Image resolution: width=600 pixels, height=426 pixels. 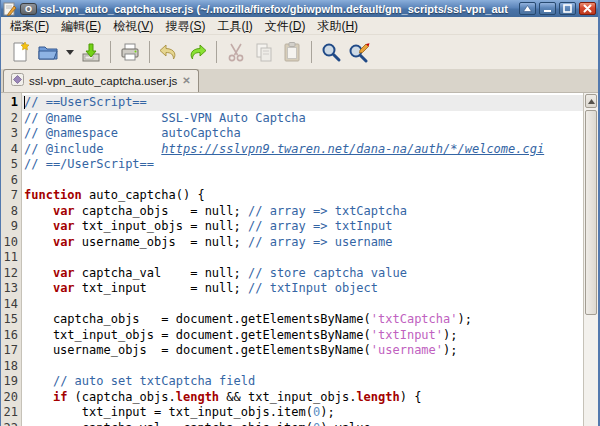 What do you see at coordinates (292, 52) in the screenshot?
I see `paste-button` at bounding box center [292, 52].